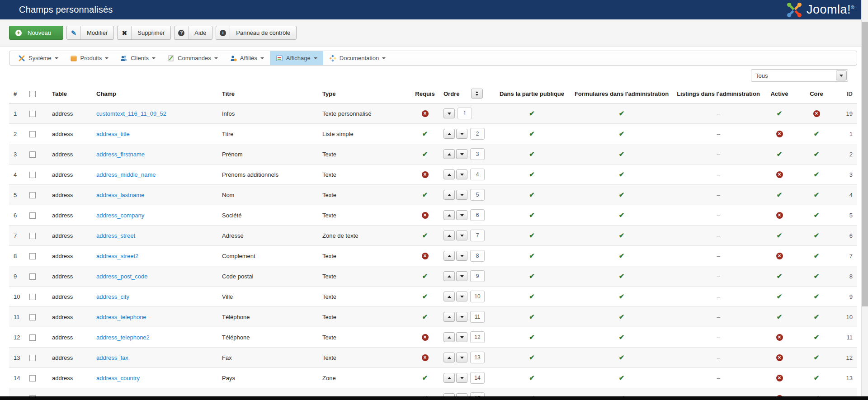  I want to click on field-link: address_lastname, so click(120, 195).